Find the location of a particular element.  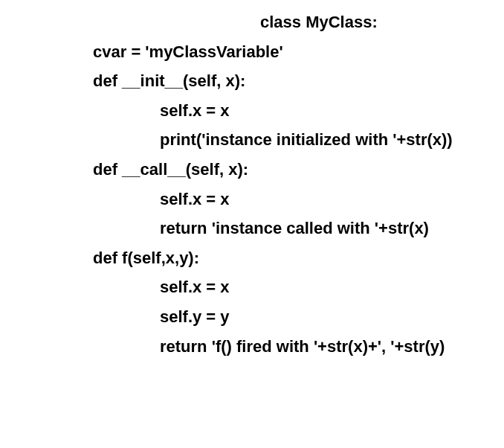

code-line-7: self.x = x is located at coordinates (252, 199).